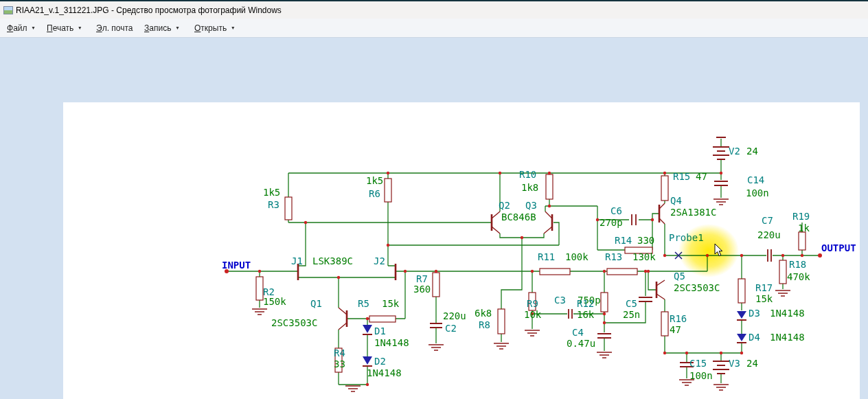 The width and height of the screenshot is (868, 399). What do you see at coordinates (801, 217) in the screenshot?
I see `ref-r19: R19` at bounding box center [801, 217].